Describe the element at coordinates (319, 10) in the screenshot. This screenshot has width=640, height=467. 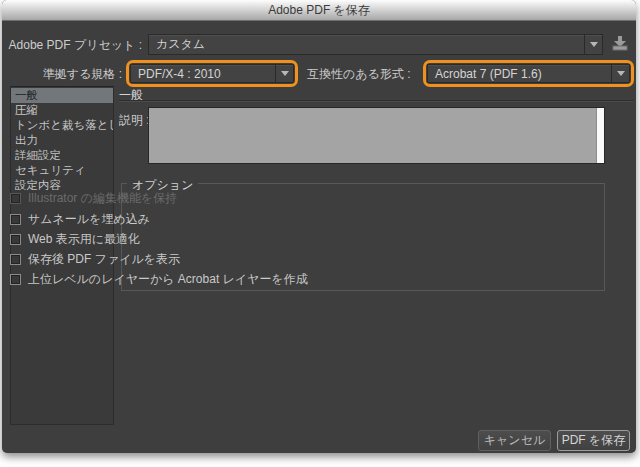
I see `dialog-titlebar: Adobe PDF を保存` at that location.